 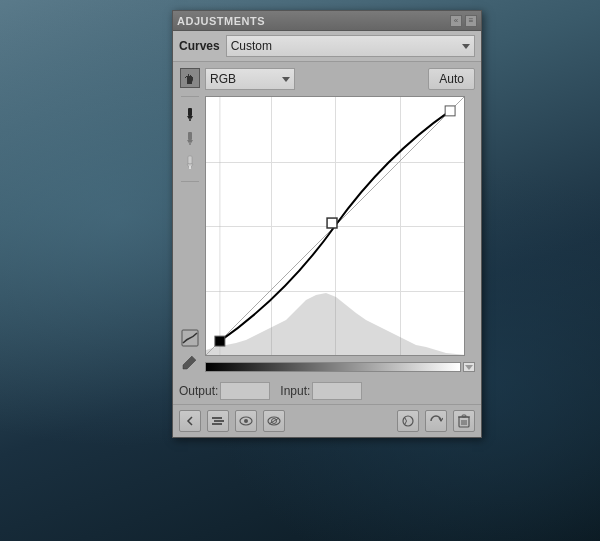 What do you see at coordinates (452, 79) in the screenshot?
I see `auto-button: Auto` at bounding box center [452, 79].